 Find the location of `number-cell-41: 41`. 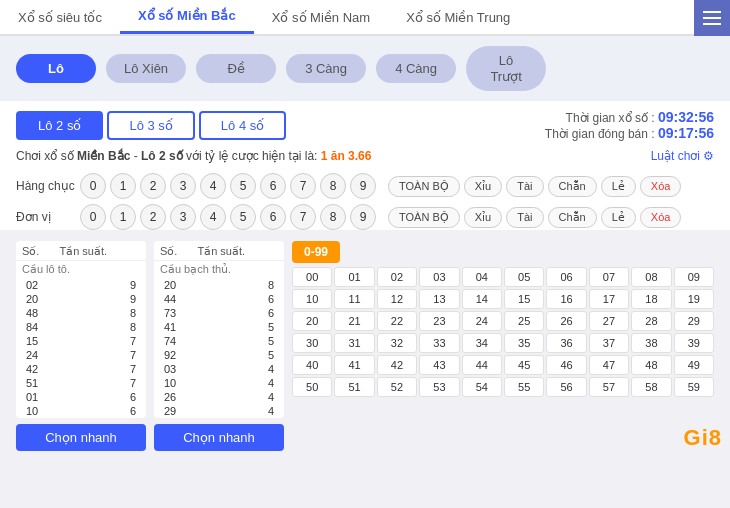

number-cell-41: 41 is located at coordinates (354, 365).